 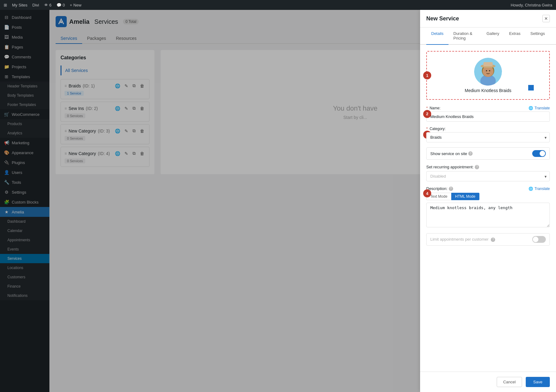 What do you see at coordinates (488, 239) in the screenshot?
I see `limit-row: Limit appointments per customer ?` at bounding box center [488, 239].